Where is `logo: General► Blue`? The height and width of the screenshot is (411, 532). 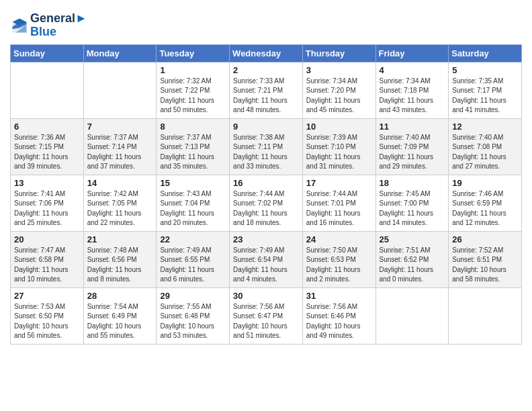 logo: General► Blue is located at coordinates (48, 26).